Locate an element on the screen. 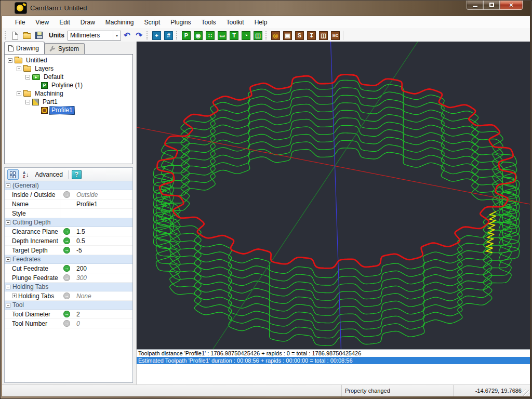  prop-value: 0.5 is located at coordinates (103, 241).